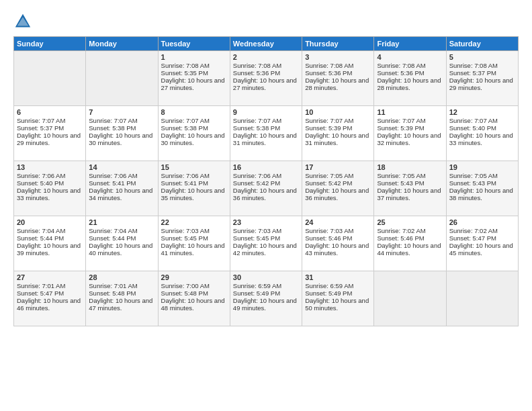  Describe the element at coordinates (266, 167) in the screenshot. I see `day-number: 16` at that location.